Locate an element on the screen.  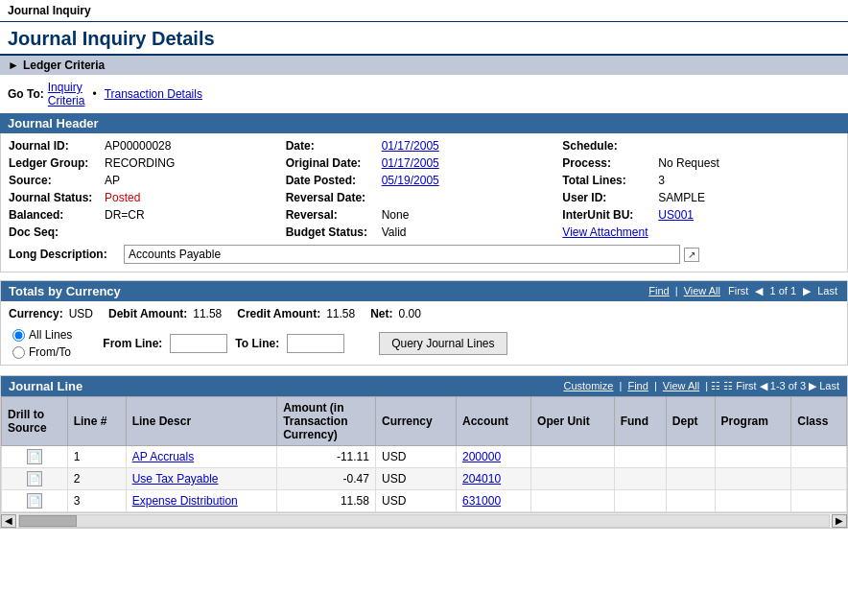
ledger-group-label: Ledger Group: is located at coordinates (57, 163).